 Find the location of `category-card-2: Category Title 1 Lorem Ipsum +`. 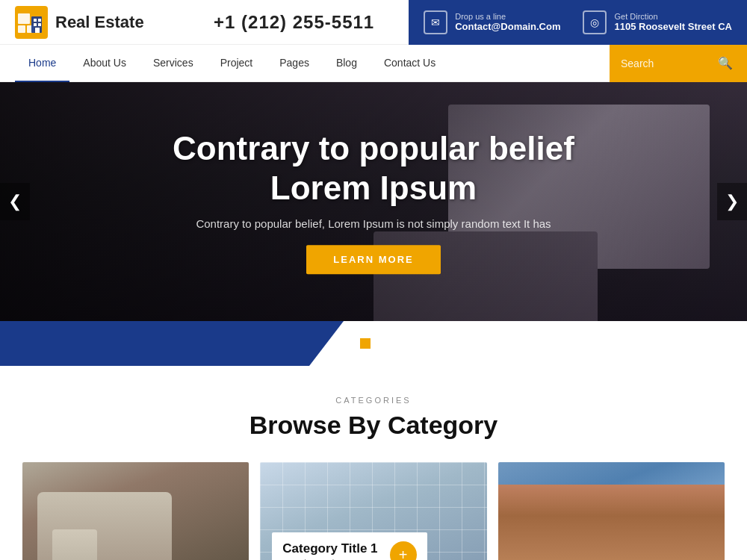

category-card-2: Category Title 1 Lorem Ipsum + is located at coordinates (374, 511).